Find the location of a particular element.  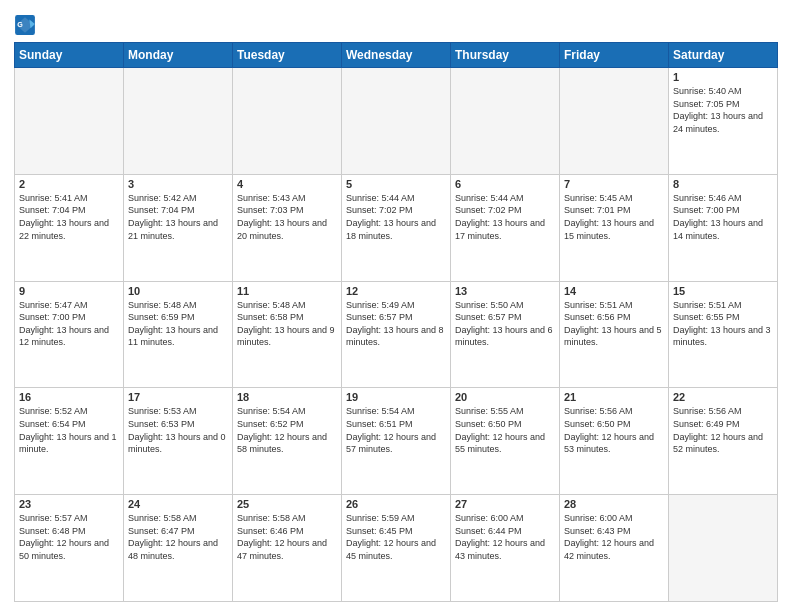

day-cell: 5Sunrise: 5:44 AMSunset: 7:02 PMDaylight… is located at coordinates (396, 228).